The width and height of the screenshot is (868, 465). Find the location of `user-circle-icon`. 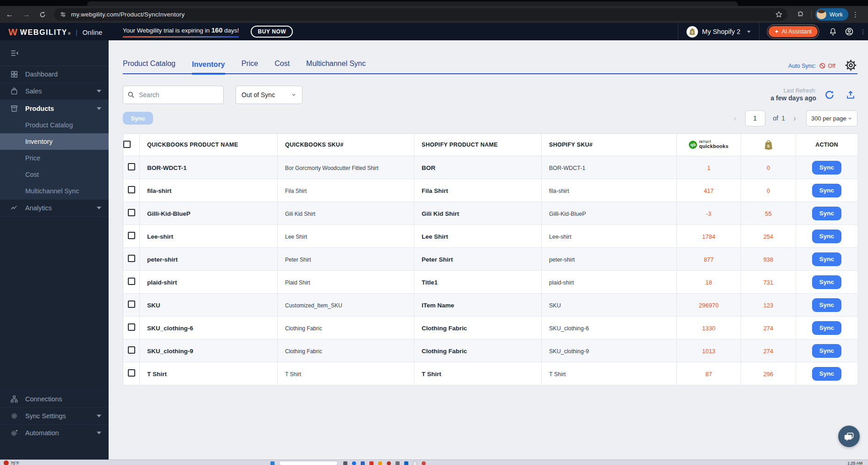

user-circle-icon is located at coordinates (849, 32).